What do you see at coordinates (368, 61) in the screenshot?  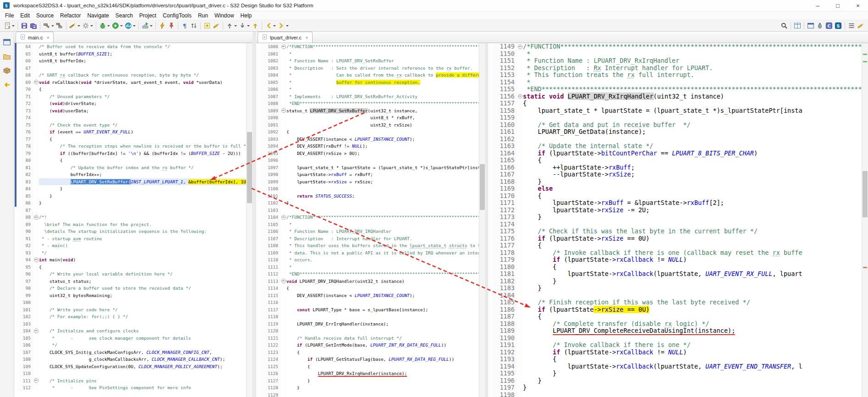 I see `code-line: 1082 * Function Name : LPUART_DRV_SetRxB…` at bounding box center [368, 61].